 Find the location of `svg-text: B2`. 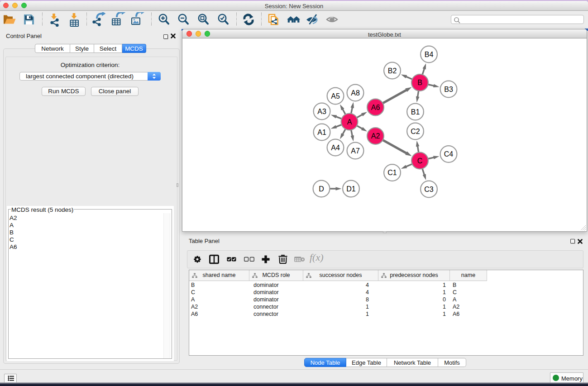

svg-text: B2 is located at coordinates (392, 71).